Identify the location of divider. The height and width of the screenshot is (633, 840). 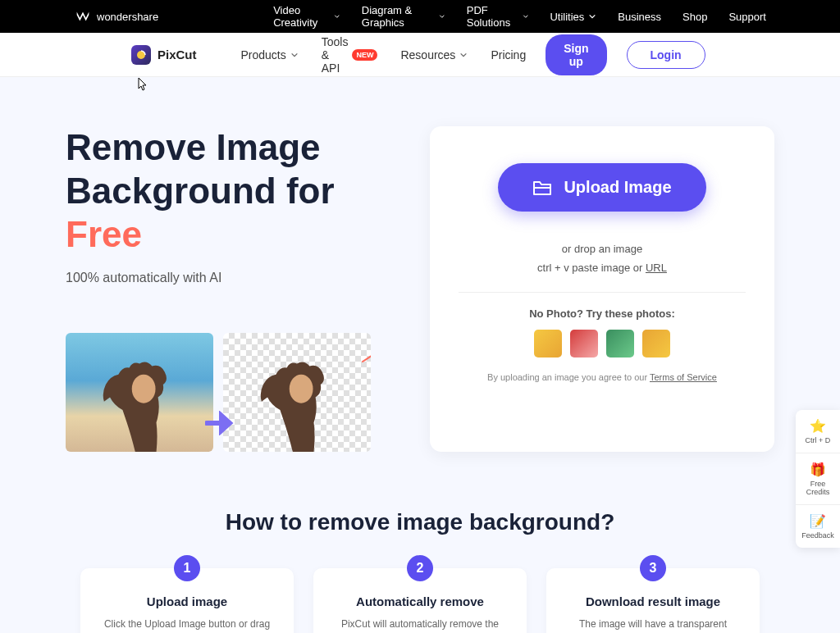
(602, 292).